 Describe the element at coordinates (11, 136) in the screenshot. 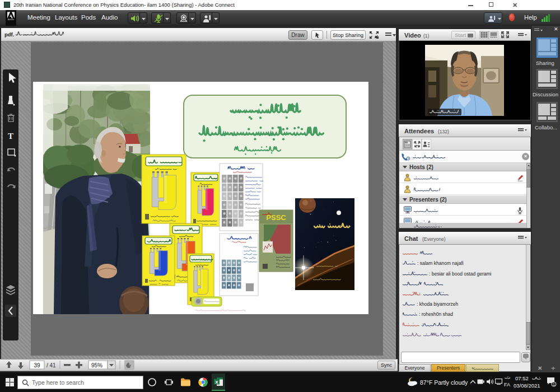

I see `svg-text: T` at that location.